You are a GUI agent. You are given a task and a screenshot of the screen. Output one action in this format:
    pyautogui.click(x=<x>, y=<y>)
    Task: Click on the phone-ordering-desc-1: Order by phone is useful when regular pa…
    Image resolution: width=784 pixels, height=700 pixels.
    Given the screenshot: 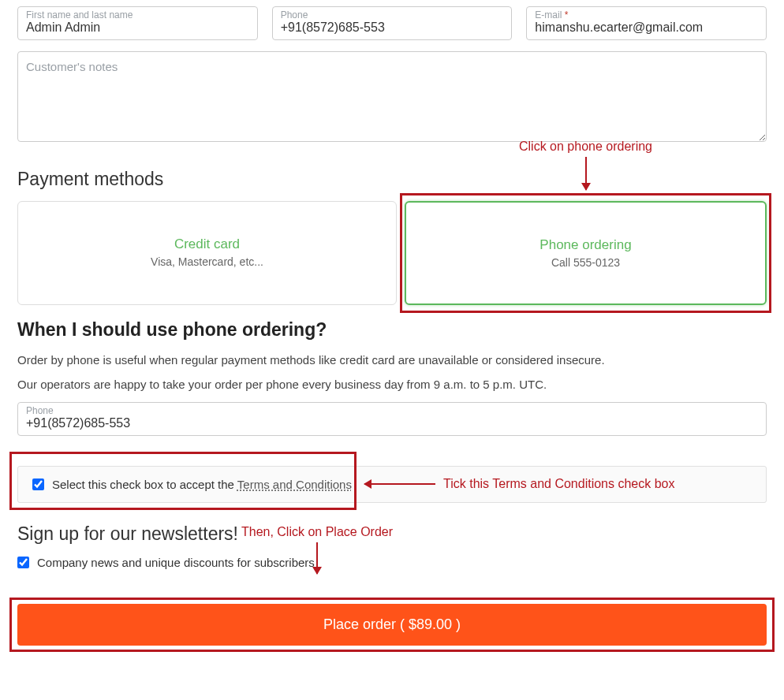 What is the action you would take?
    pyautogui.click(x=392, y=359)
    